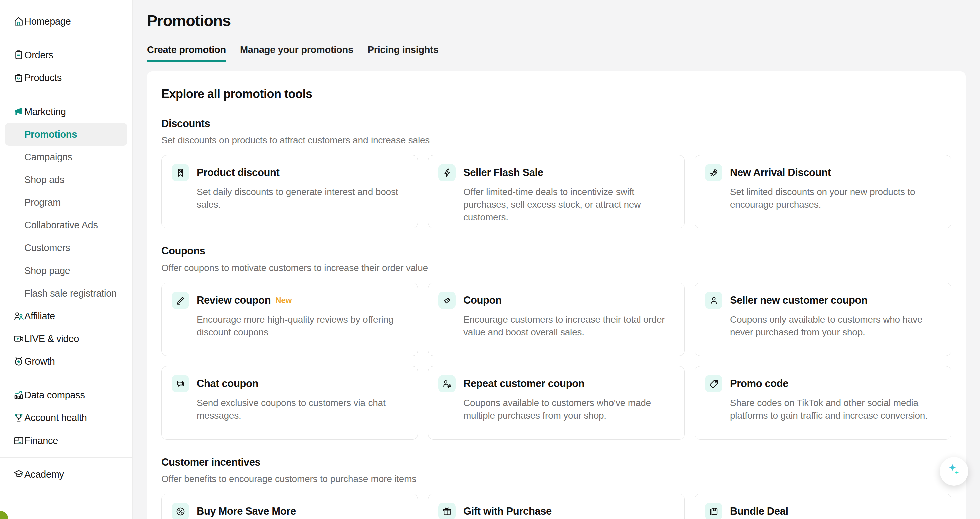 The image size is (980, 519). I want to click on data-compass-icon, so click(19, 395).